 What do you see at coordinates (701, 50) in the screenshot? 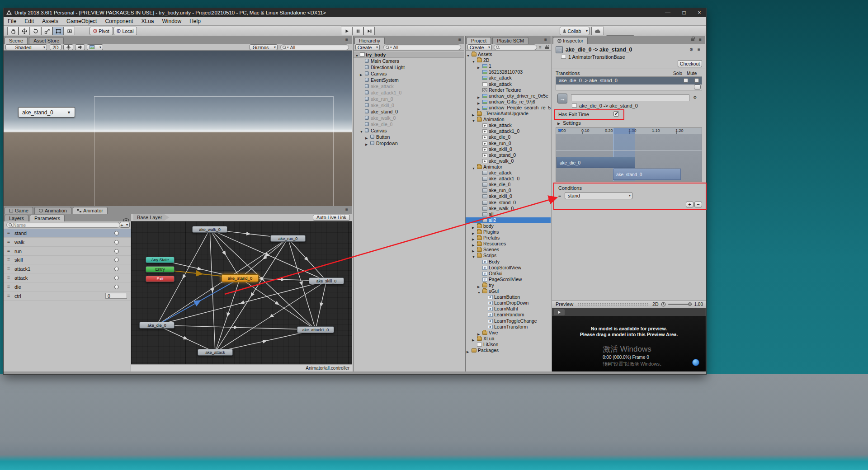
I see `more-icon: ≡` at bounding box center [701, 50].